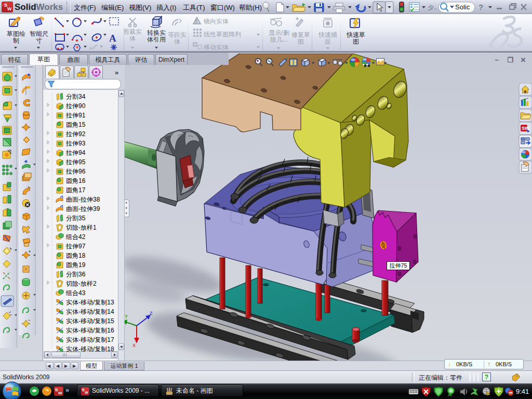 This screenshot has height=399, width=532. I want to click on svg-text: 拉伸97, so click(76, 246).